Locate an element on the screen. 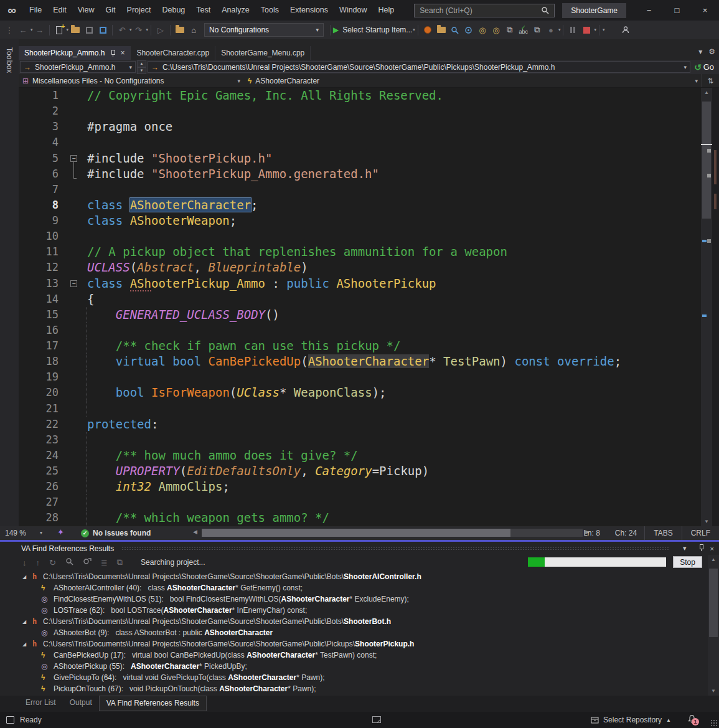 This screenshot has height=728, width=719. menu-debug: Debug is located at coordinates (173, 10).